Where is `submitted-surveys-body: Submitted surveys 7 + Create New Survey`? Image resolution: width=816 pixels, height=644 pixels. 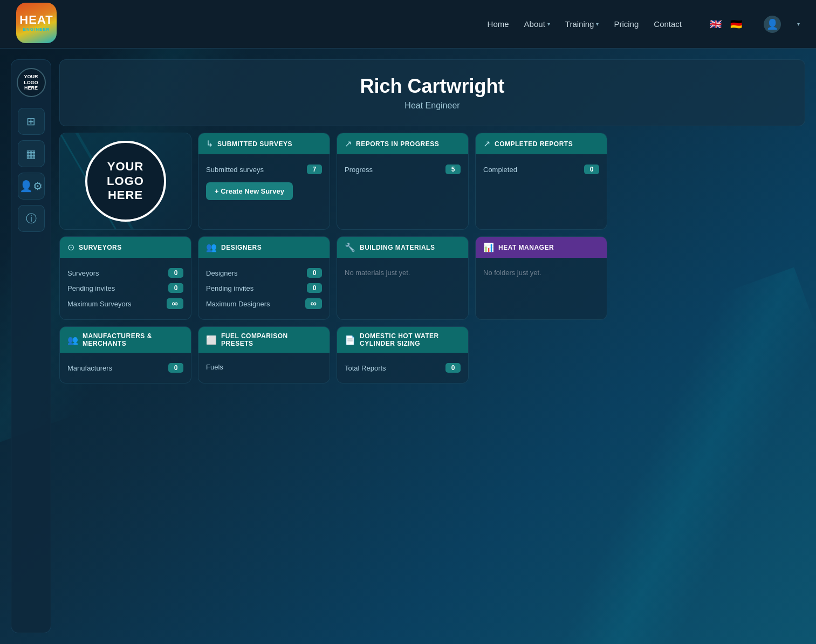 submitted-surveys-body: Submitted surveys 7 + Create New Survey is located at coordinates (264, 181).